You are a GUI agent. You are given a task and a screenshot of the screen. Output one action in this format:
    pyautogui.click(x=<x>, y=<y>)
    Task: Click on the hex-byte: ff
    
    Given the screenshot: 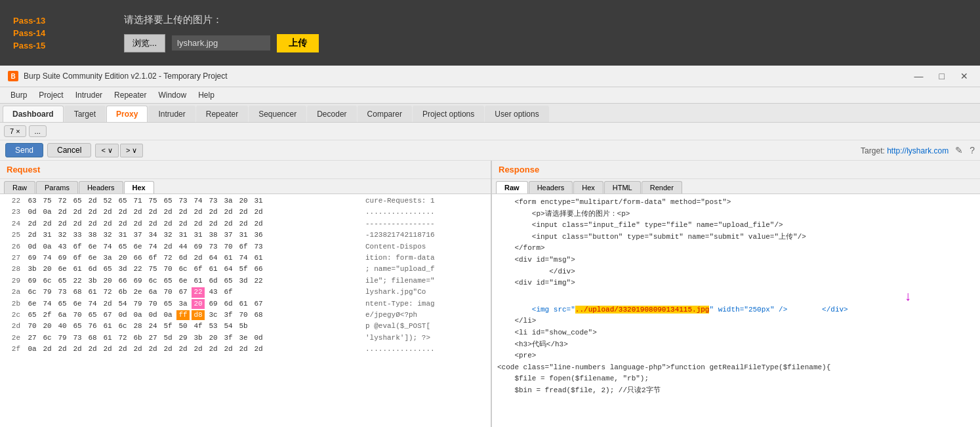 What is the action you would take?
    pyautogui.click(x=183, y=315)
    